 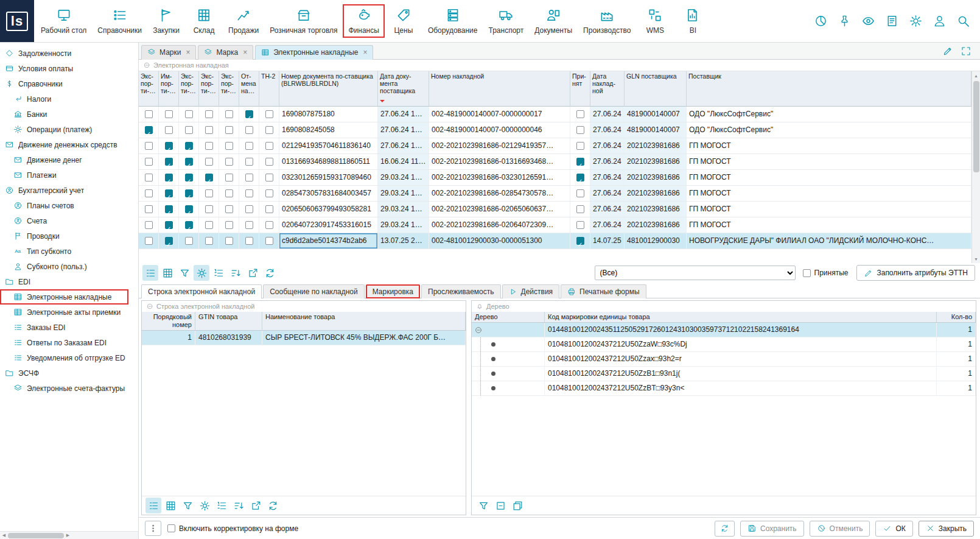 I want to click on fill-ettn-attributes-button: Заполнить атрибуты ЭТТН, so click(x=915, y=273).